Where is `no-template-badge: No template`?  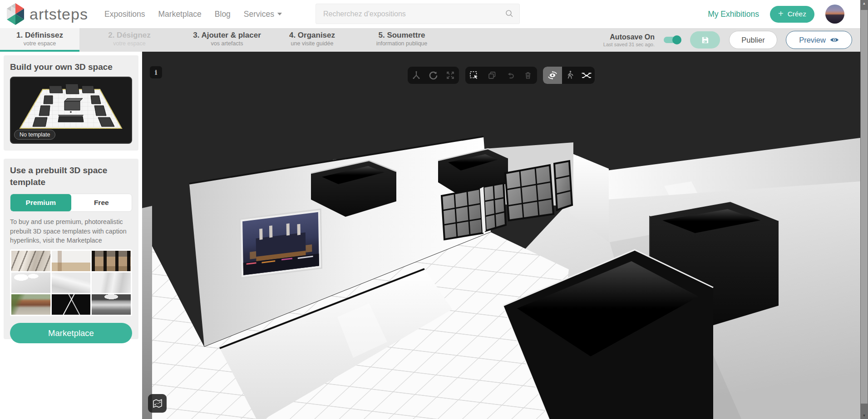
no-template-badge: No template is located at coordinates (35, 135).